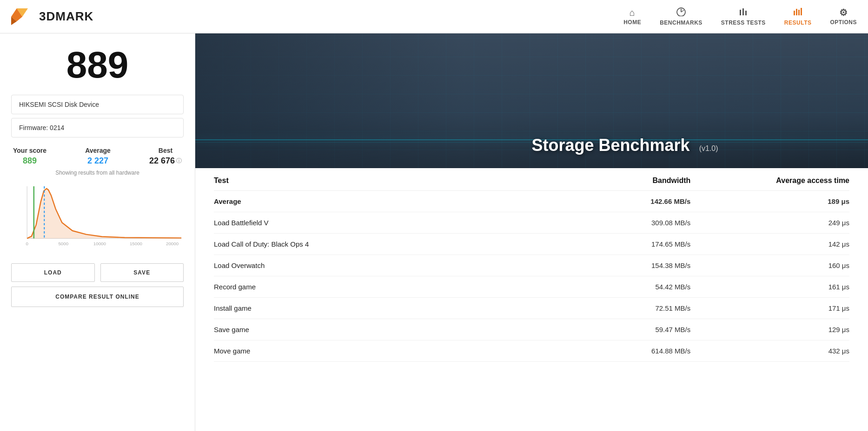 The height and width of the screenshot is (431, 868). Describe the element at coordinates (770, 223) in the screenshot. I see `access-time-1: 249 μs` at that location.